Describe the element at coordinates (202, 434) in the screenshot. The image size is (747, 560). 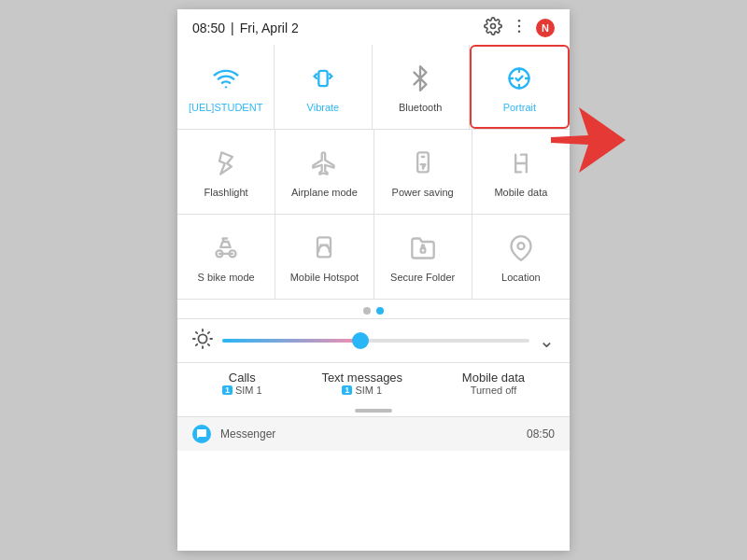
I see `messenger-icon` at that location.